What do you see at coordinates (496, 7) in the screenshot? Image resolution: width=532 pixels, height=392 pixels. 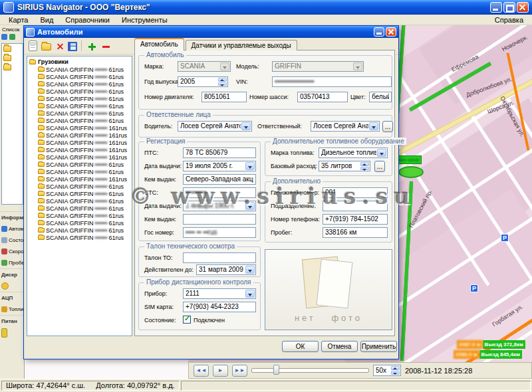 I see `minimize-button` at bounding box center [496, 7].